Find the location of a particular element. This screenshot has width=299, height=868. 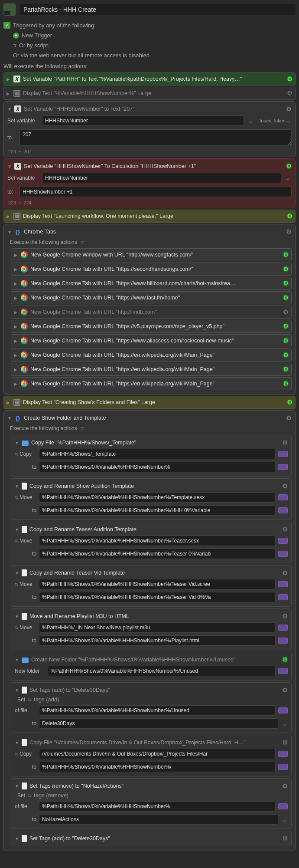

action-display-launching: ▶ Display Text "Launching workflow. One … is located at coordinates (150, 216).